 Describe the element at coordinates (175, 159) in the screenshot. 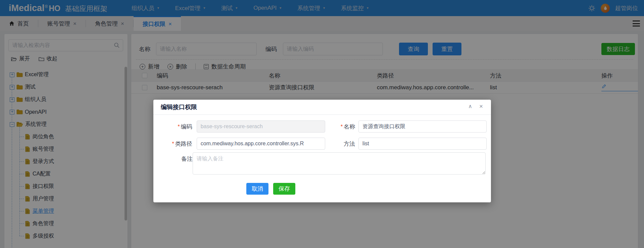

I see `remark-field-label: 备注` at that location.